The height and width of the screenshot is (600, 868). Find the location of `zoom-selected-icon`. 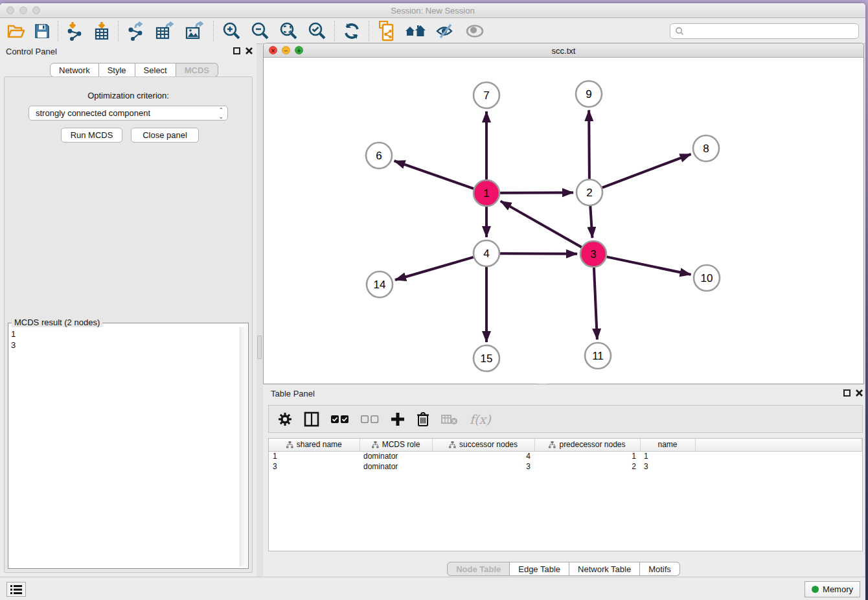

zoom-selected-icon is located at coordinates (317, 31).